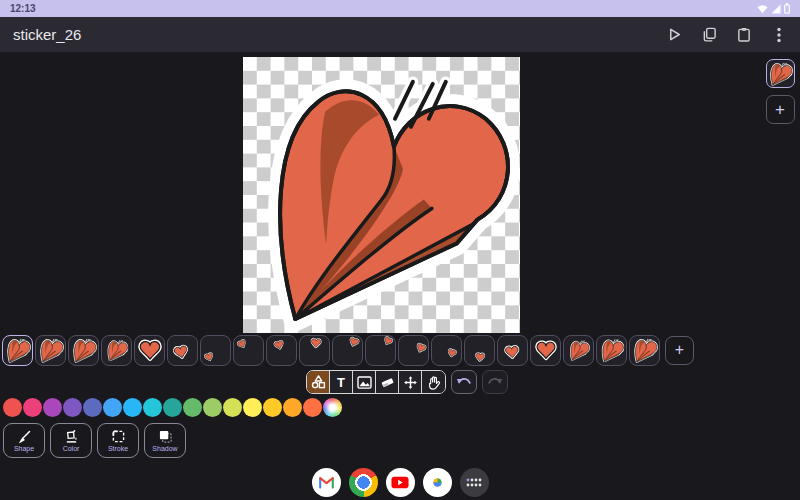 Image resolution: width=800 pixels, height=500 pixels. I want to click on pan-tool, so click(434, 382).